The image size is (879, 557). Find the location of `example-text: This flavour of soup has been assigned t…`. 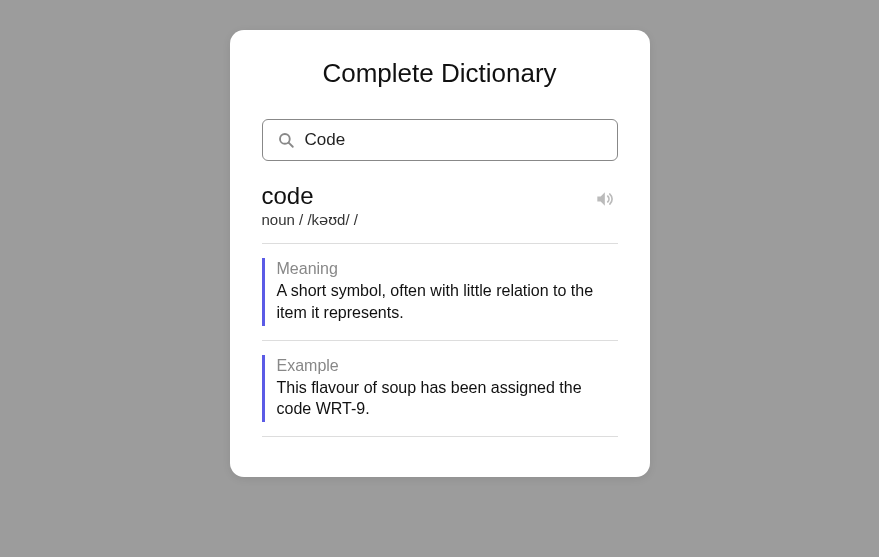

example-text: This flavour of soup has been assigned t… is located at coordinates (448, 398).